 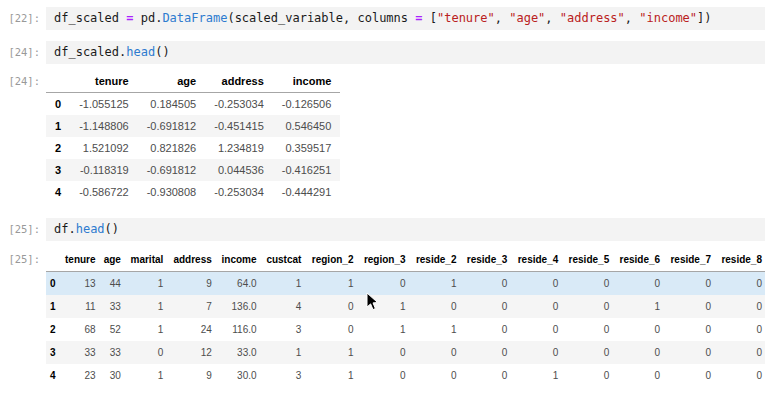 I want to click on table-cell: 30.0, so click(x=238, y=376).